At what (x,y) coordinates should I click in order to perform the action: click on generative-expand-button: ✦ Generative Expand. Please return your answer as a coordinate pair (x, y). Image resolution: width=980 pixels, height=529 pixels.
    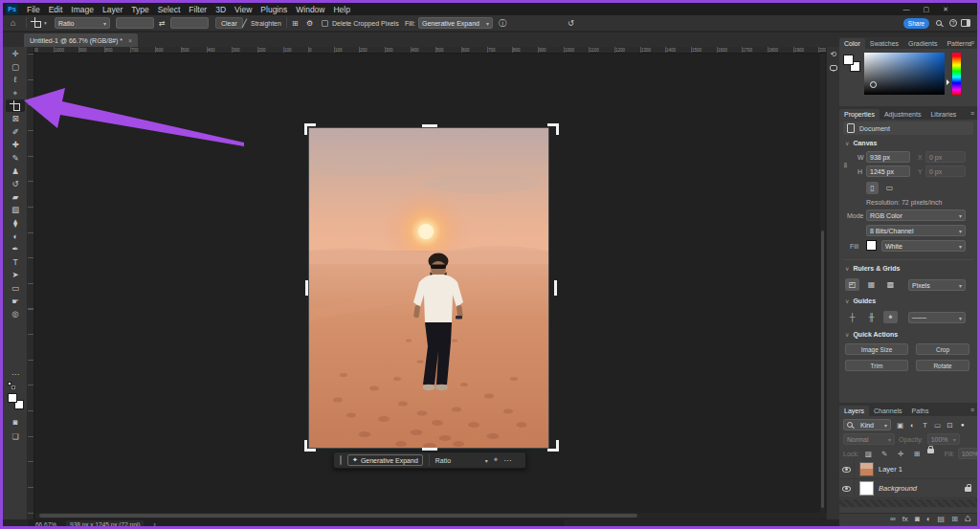
    Looking at the image, I should click on (385, 460).